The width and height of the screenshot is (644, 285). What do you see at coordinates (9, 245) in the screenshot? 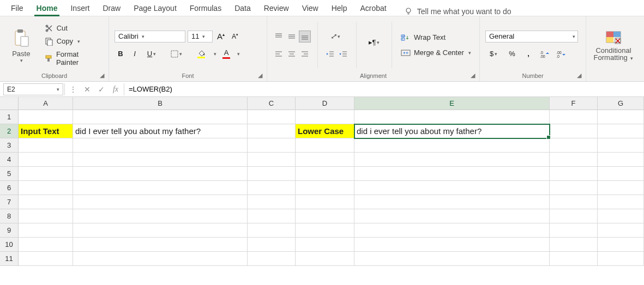
I see `row-header-10: 10` at bounding box center [9, 245].